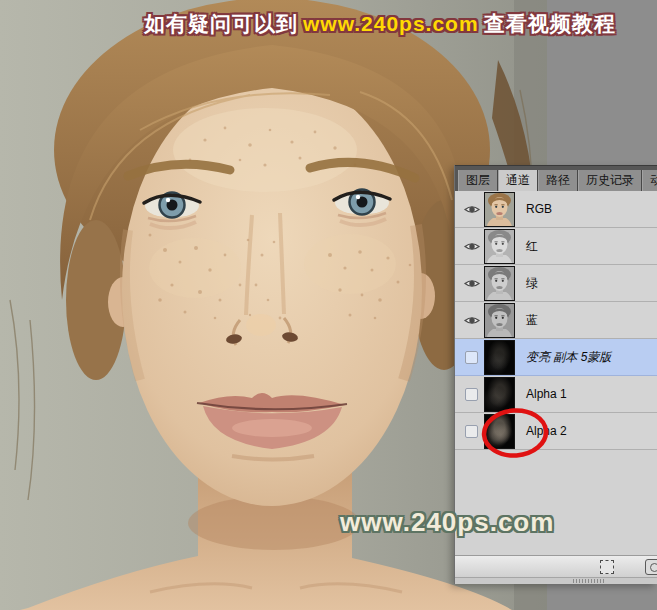  Describe the element at coordinates (380, 24) in the screenshot. I see `tutorial-banner: 如有疑问可以到www.240ps.com查看视频教程` at that location.